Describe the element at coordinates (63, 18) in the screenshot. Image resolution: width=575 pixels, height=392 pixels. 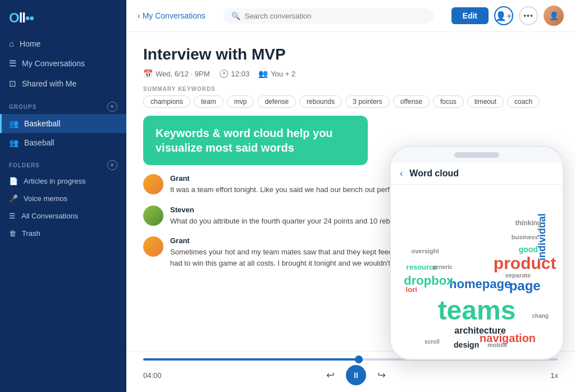
I see `app-logo: Oll••` at that location.